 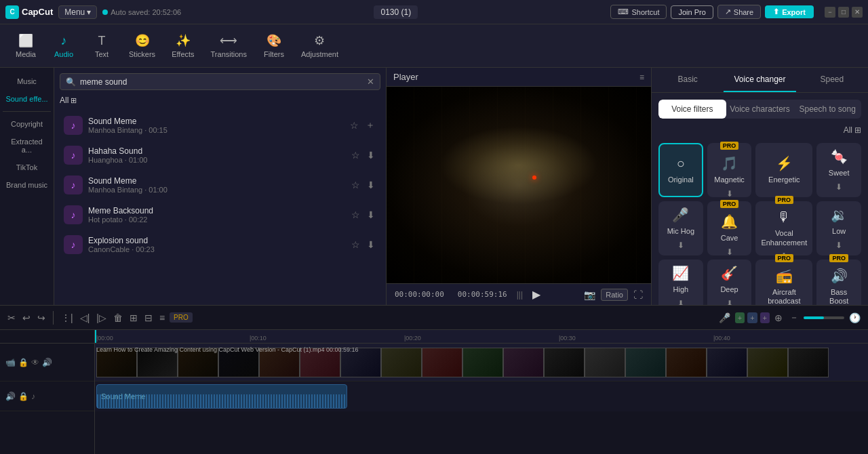 I want to click on sidebar-item-brand-music: Brand music, so click(x=27, y=185).